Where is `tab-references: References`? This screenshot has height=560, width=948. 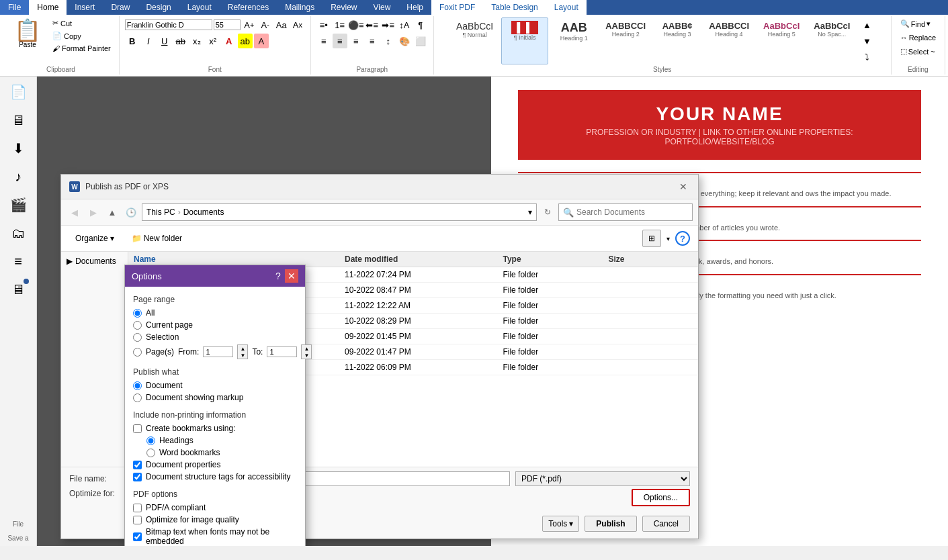
tab-references: References is located at coordinates (249, 7).